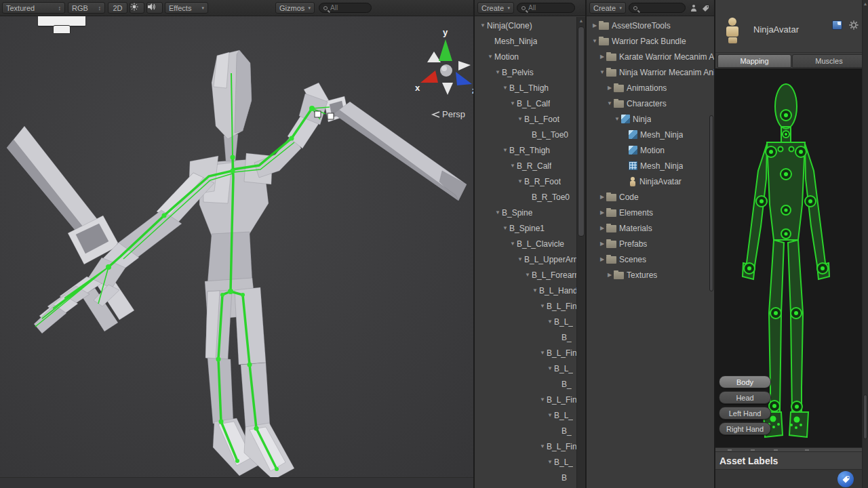 This screenshot has width=868, height=488. Describe the element at coordinates (526, 182) in the screenshot. I see `tree-item: ▼B_R_Foot` at that location.